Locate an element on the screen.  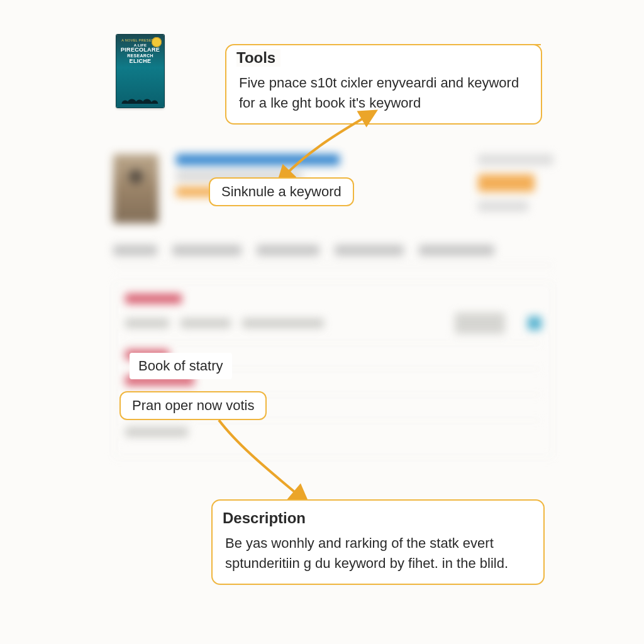
callout-tools-heading: Tools is located at coordinates (258, 58).